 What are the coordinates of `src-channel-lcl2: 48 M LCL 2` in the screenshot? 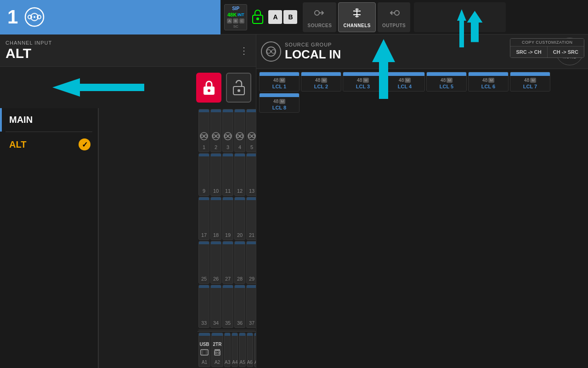 It's located at (321, 82).